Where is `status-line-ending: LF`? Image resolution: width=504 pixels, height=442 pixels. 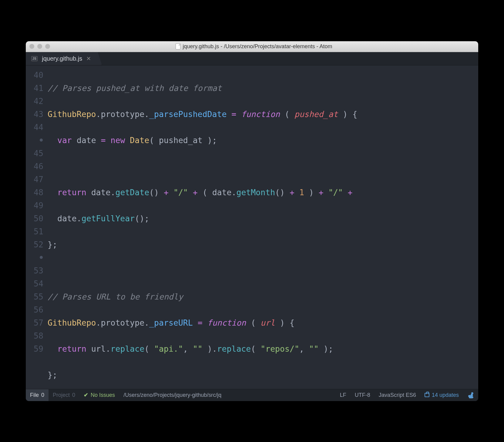 status-line-ending: LF is located at coordinates (343, 395).